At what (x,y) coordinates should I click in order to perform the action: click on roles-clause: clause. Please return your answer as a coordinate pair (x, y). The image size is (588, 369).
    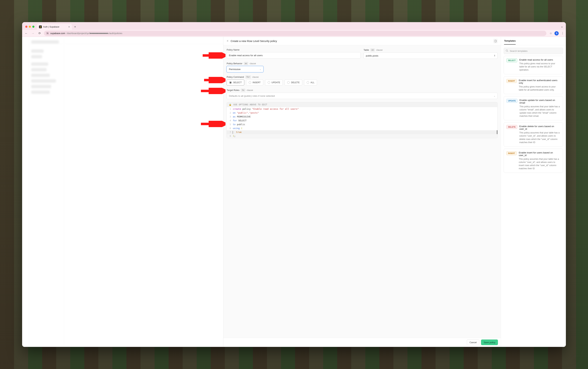
    Looking at the image, I should click on (250, 90).